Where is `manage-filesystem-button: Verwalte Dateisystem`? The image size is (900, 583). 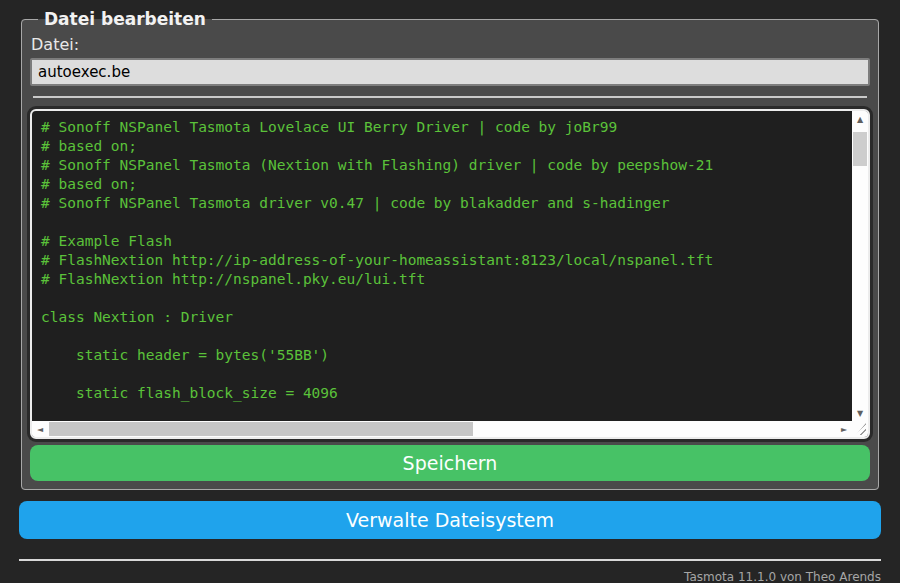
manage-filesystem-button: Verwalte Dateisystem is located at coordinates (450, 520).